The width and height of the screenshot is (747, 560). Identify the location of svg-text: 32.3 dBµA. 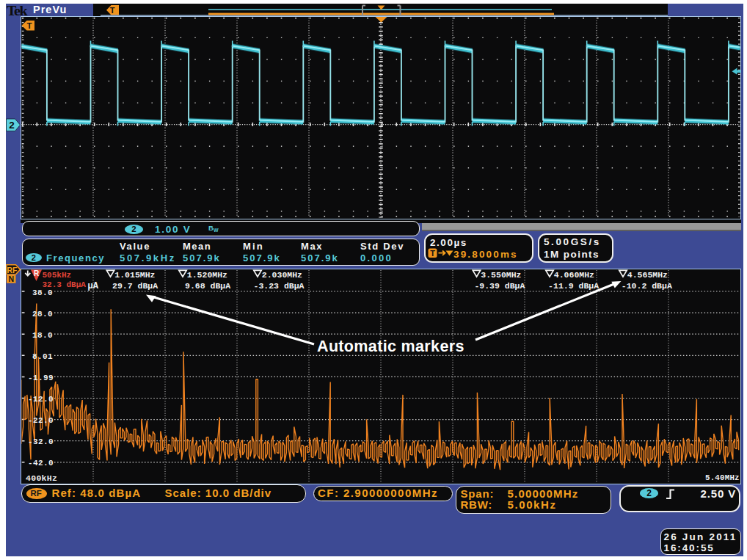
(65, 285).